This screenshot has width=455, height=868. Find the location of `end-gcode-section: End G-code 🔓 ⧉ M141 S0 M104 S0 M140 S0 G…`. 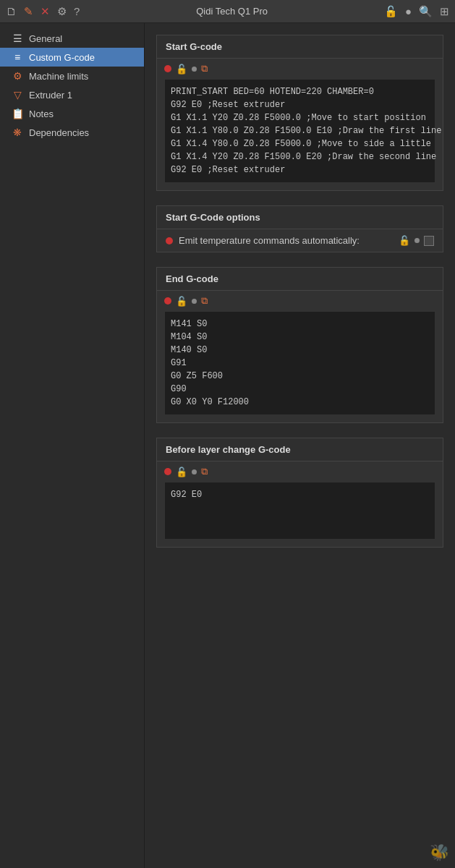

end-gcode-section: End G-code 🔓 ⧉ M141 S0 M104 S0 M140 S0 G… is located at coordinates (299, 345).